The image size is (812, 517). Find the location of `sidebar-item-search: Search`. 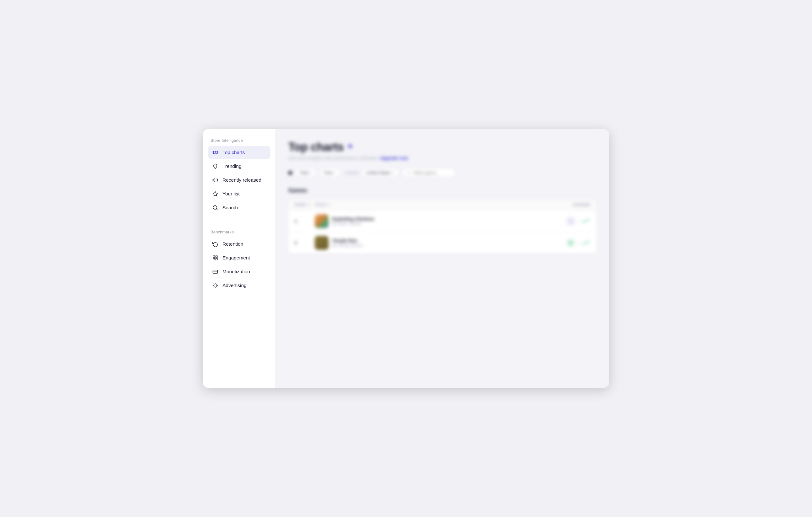

sidebar-item-search: Search is located at coordinates (239, 208).